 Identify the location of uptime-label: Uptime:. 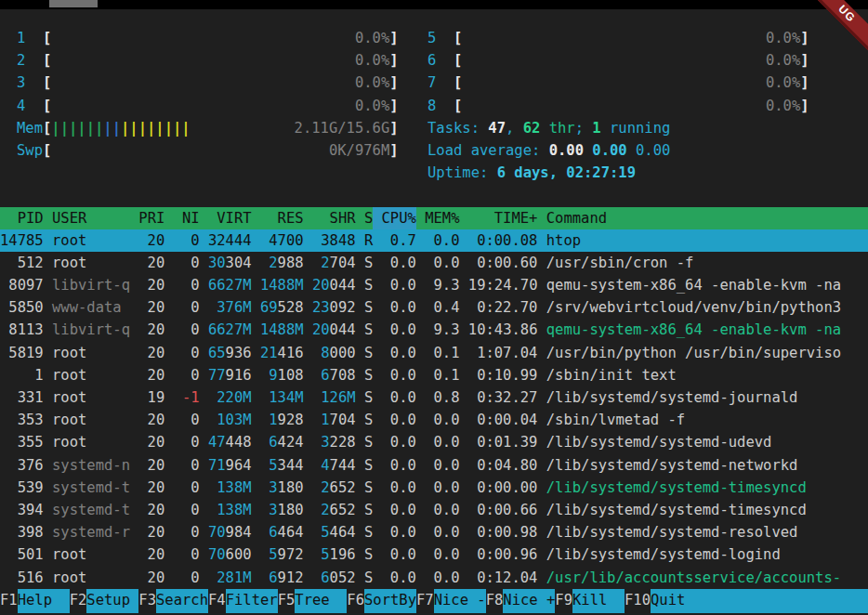
(463, 173).